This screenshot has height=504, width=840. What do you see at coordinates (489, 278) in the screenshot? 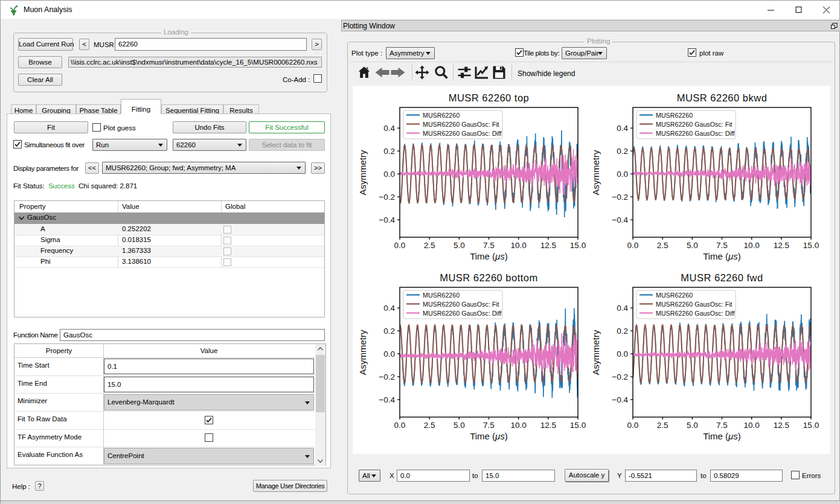
I see `svg-text: MUSR 62260 bottom` at bounding box center [489, 278].